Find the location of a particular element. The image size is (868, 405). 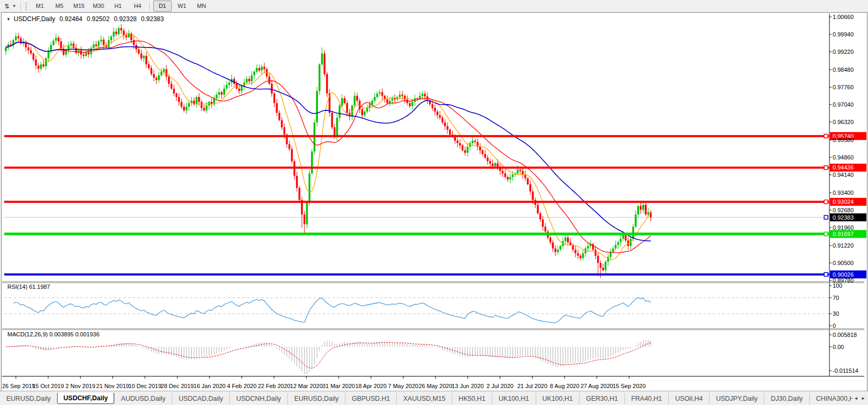

chart-tabs-bar: EURUSD,DailyUSDCHF,DailyAUDUSD,DailyUSDC… is located at coordinates (434, 398).